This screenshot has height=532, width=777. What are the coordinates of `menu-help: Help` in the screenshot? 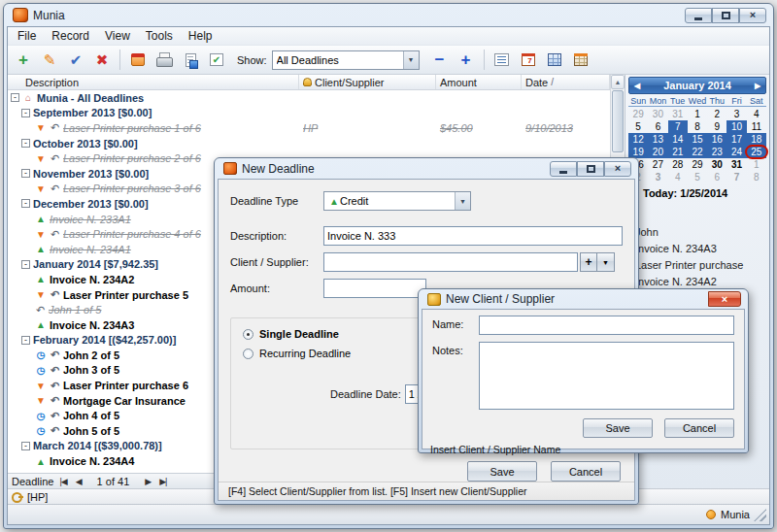 It's located at (200, 36).